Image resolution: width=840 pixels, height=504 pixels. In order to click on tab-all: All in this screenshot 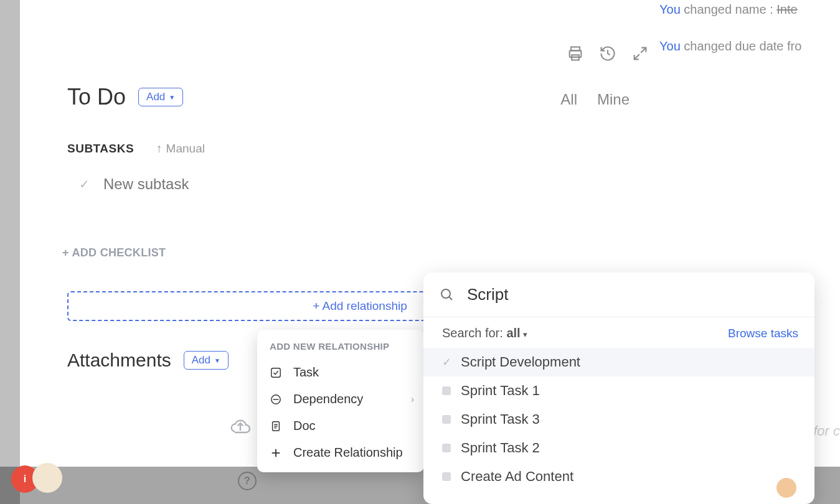, I will do `click(569, 100)`.